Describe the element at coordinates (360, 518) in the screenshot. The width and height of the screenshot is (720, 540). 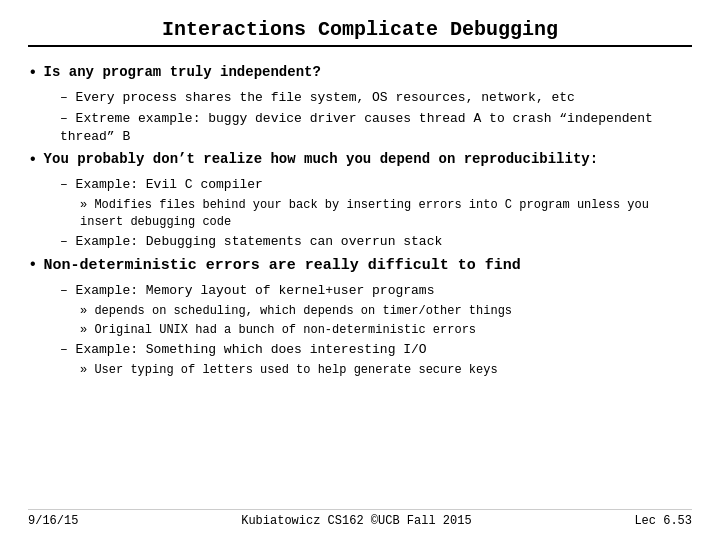
I see `footer: 9/16/15 Kubiatowicz CS162 ©UCB Fall 2015…` at that location.